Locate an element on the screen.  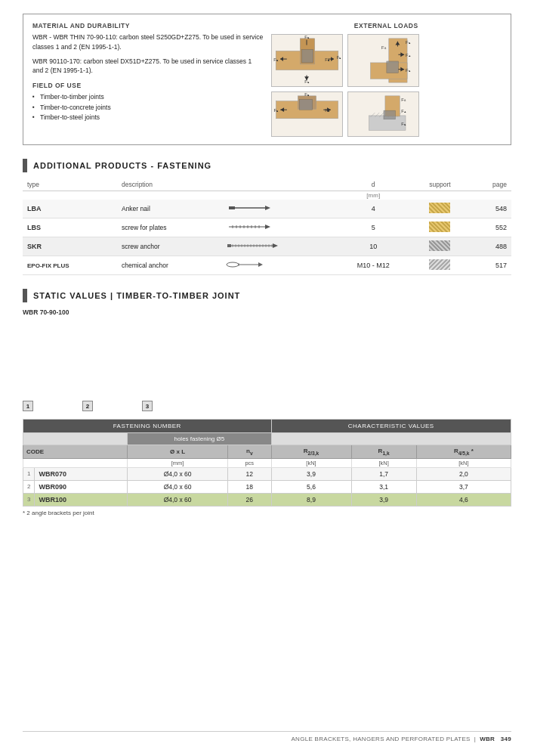
support-wood-icon2 is located at coordinates (440, 227).